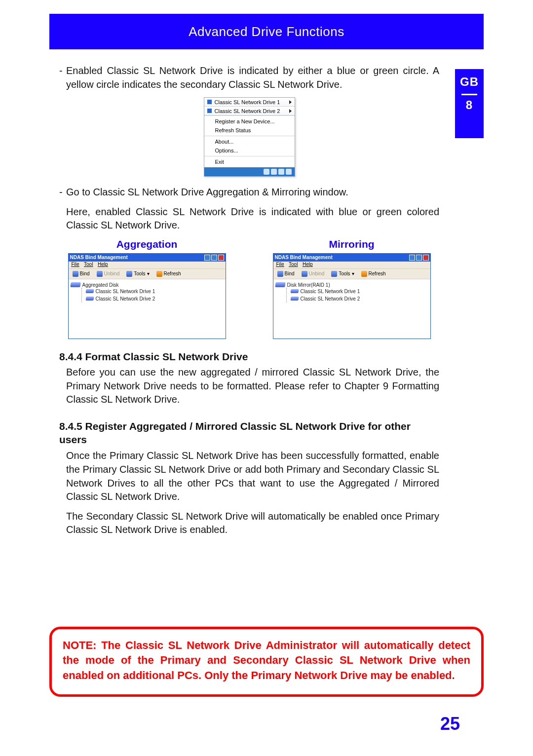 This screenshot has width=533, height=756. What do you see at coordinates (469, 82) in the screenshot?
I see `side-tab-lang: GB` at bounding box center [469, 82].